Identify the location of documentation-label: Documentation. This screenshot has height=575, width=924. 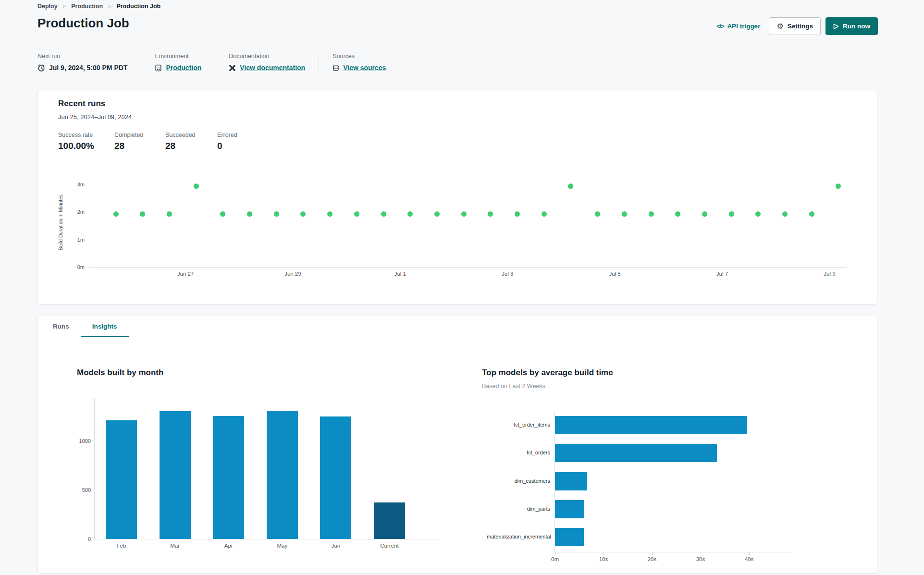
(267, 56).